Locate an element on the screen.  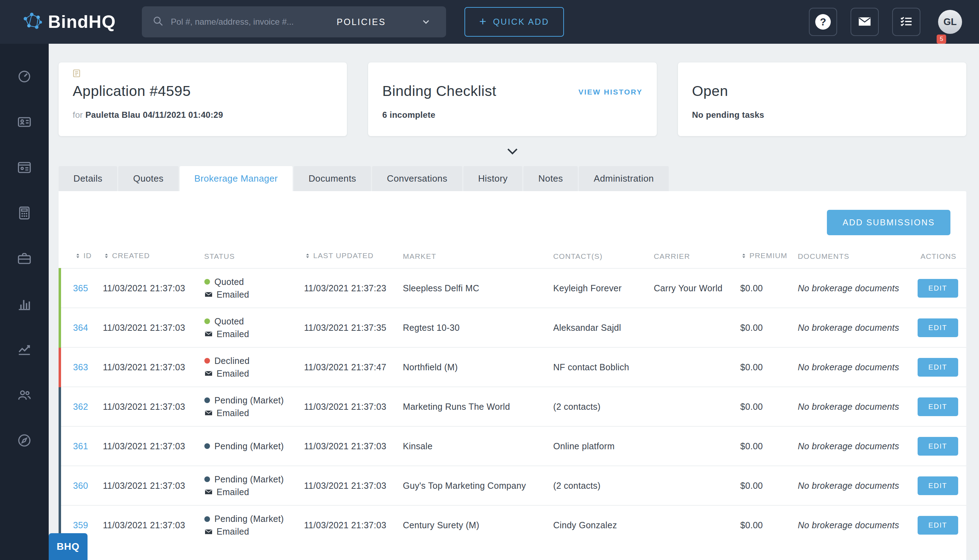
sidebar-item-accounting is located at coordinates (25, 213).